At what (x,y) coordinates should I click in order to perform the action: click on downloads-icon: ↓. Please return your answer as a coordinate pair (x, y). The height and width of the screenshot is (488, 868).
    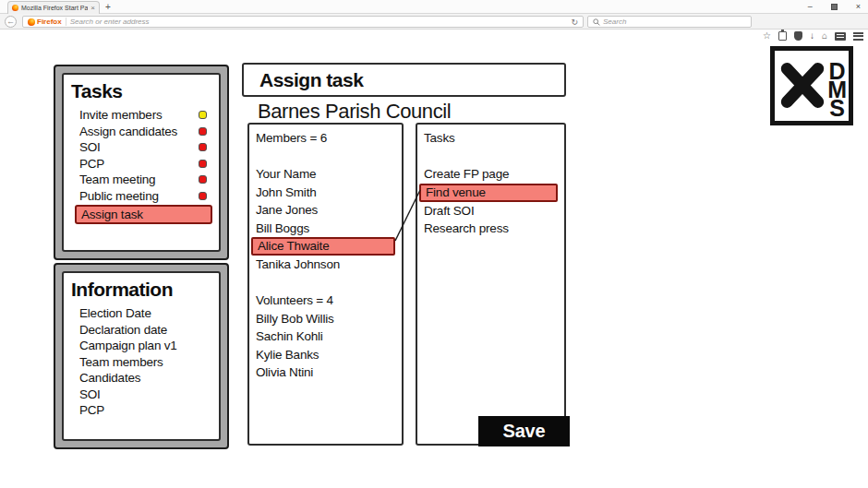
    Looking at the image, I should click on (813, 36).